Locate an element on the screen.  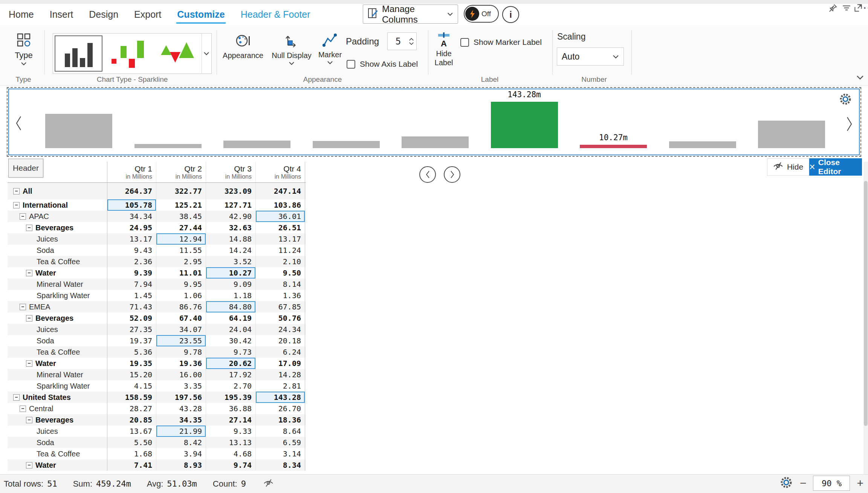
value-cell: 323.09 is located at coordinates (231, 191).